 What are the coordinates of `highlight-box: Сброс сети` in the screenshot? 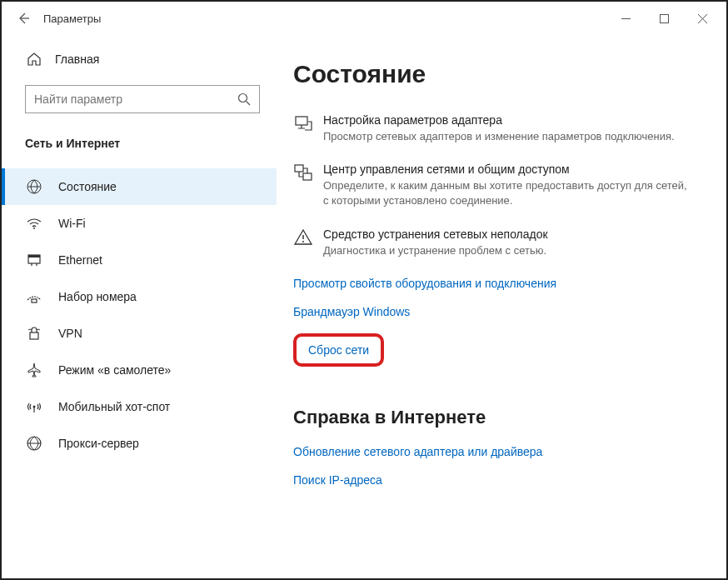 It's located at (338, 350).